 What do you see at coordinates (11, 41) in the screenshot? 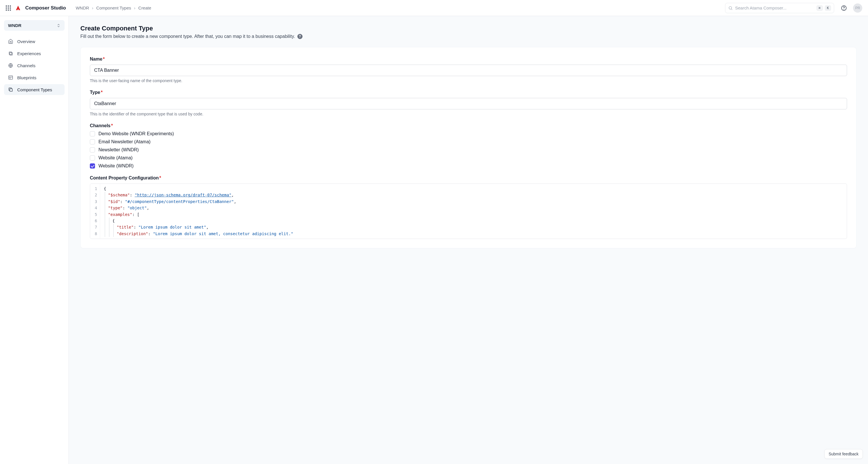
I see `home-icon` at bounding box center [11, 41].